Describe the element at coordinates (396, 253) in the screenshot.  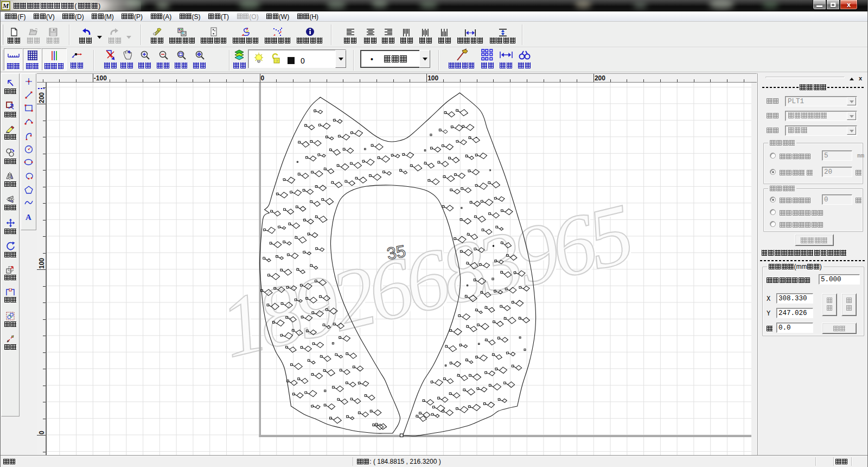
I see `svg-text: 35` at that location.